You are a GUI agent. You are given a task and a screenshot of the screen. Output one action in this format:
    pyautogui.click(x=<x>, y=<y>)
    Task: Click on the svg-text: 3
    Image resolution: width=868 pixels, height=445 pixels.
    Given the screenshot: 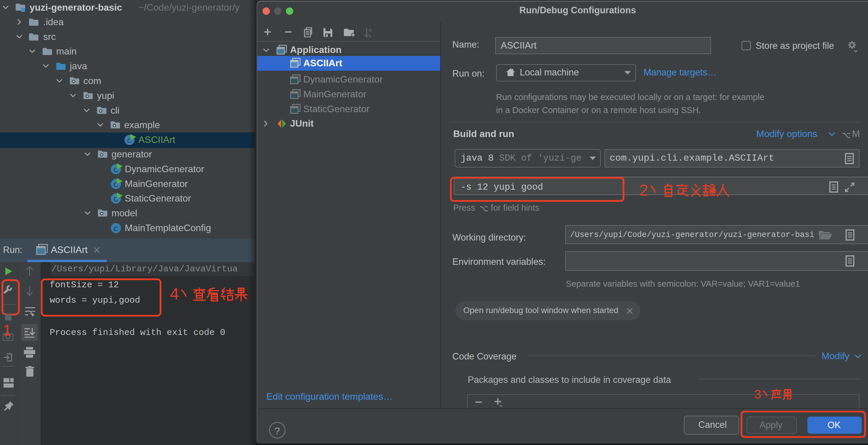 What is the action you would take?
    pyautogui.click(x=757, y=395)
    